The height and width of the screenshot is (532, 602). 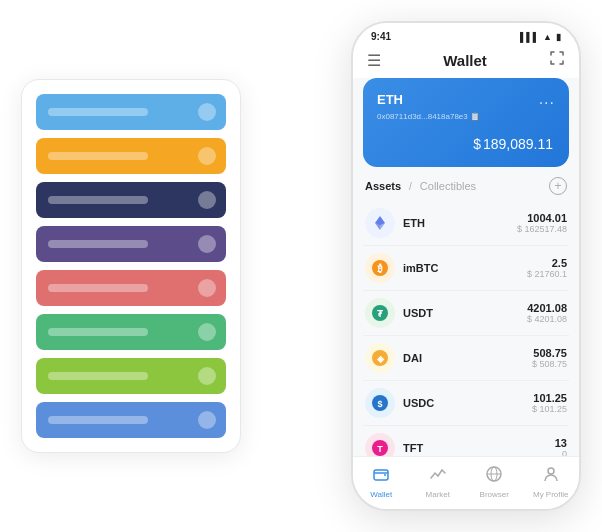 What do you see at coordinates (383, 186) in the screenshot?
I see `tab-assets: Assets` at bounding box center [383, 186].